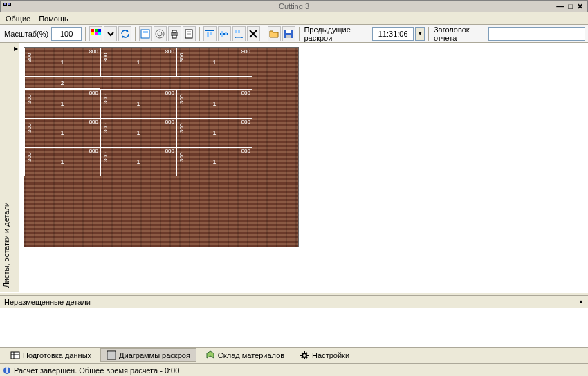  What do you see at coordinates (294, 6) in the screenshot?
I see `window-title: Cutting 3` at bounding box center [294, 6].